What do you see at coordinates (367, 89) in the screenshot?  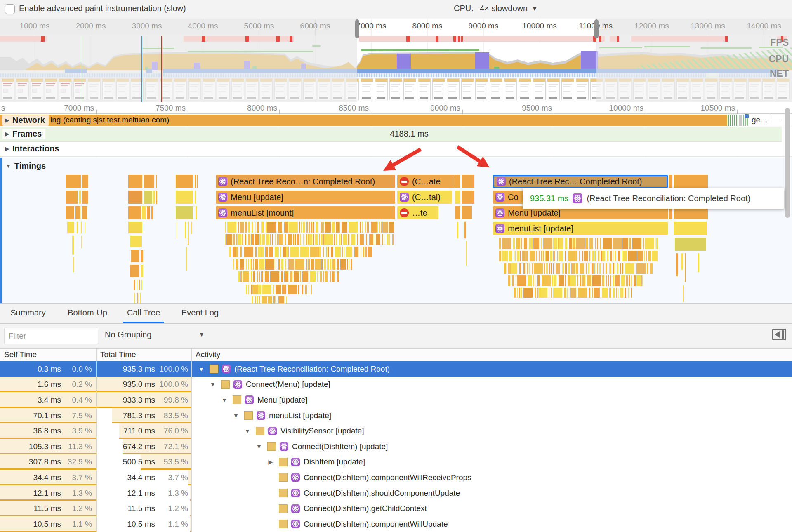 I see `filmstrip-thumbnail` at bounding box center [367, 89].